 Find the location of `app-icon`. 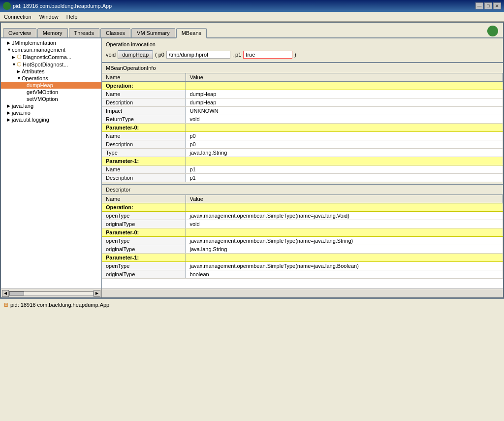

app-icon is located at coordinates (7, 6).